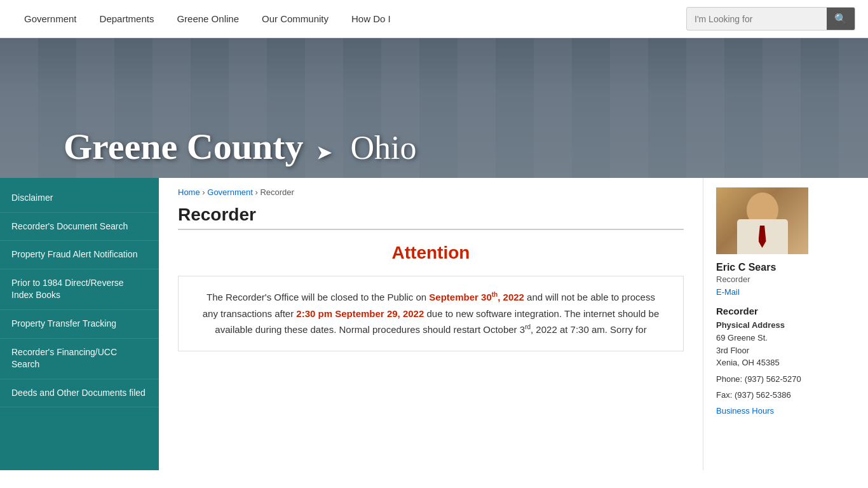  I want to click on nav-links: Government Departments Greene Online Our…, so click(349, 19).